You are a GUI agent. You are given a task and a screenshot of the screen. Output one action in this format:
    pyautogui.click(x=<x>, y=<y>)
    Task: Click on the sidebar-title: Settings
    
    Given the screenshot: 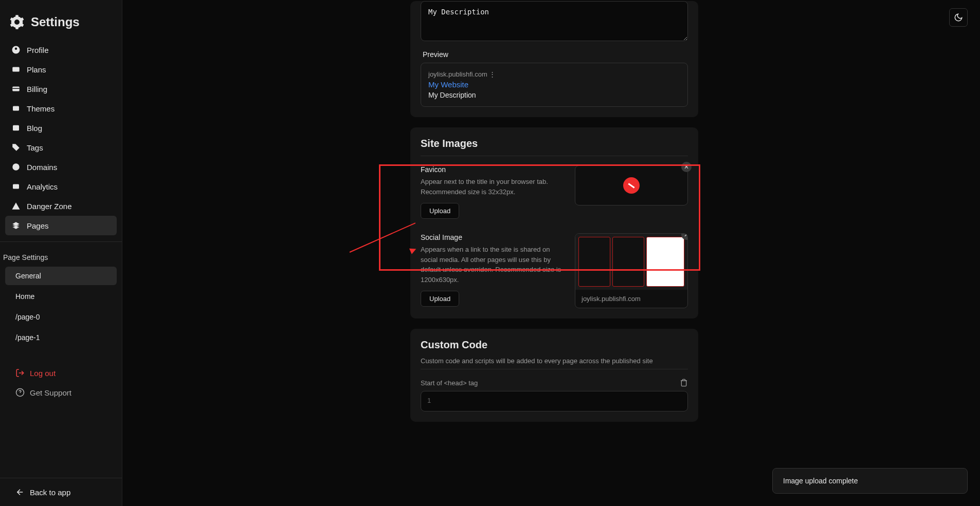 What is the action you would take?
    pyautogui.click(x=56, y=22)
    